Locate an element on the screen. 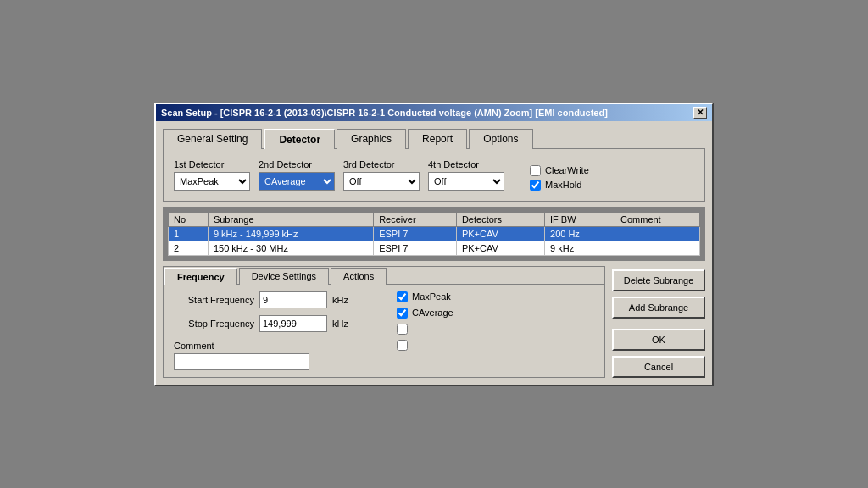  detector1-group: 1st Detector MaxPeak Peak QuasiPeak Aver… is located at coordinates (212, 175).